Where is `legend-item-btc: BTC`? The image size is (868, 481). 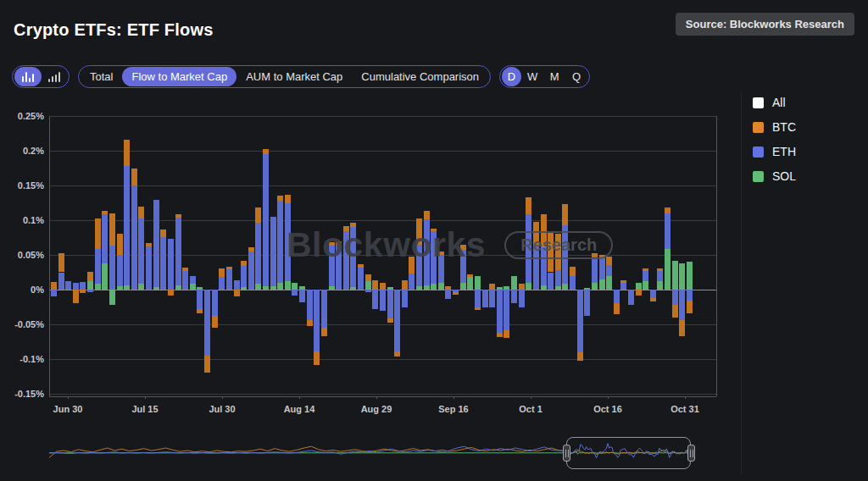 legend-item-btc: BTC is located at coordinates (775, 127).